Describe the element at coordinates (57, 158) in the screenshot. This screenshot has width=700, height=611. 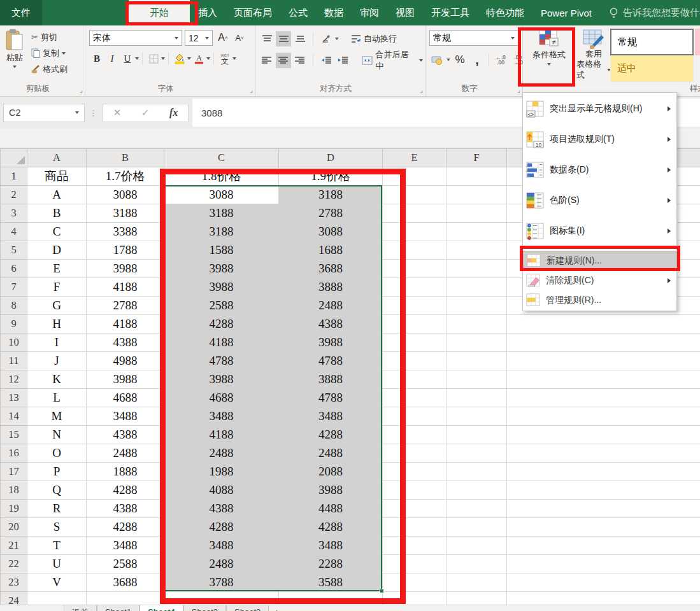
I see `column-header-A: A` at that location.